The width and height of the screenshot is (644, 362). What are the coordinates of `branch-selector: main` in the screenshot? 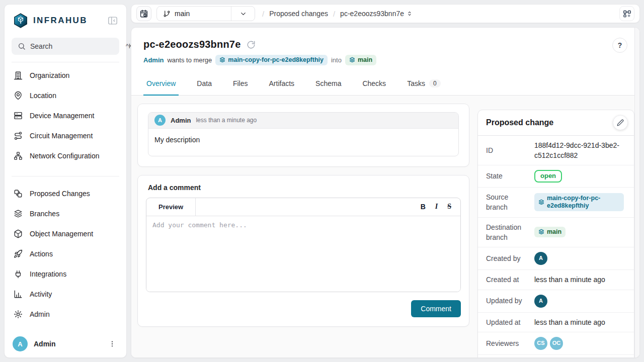 It's located at (206, 14).